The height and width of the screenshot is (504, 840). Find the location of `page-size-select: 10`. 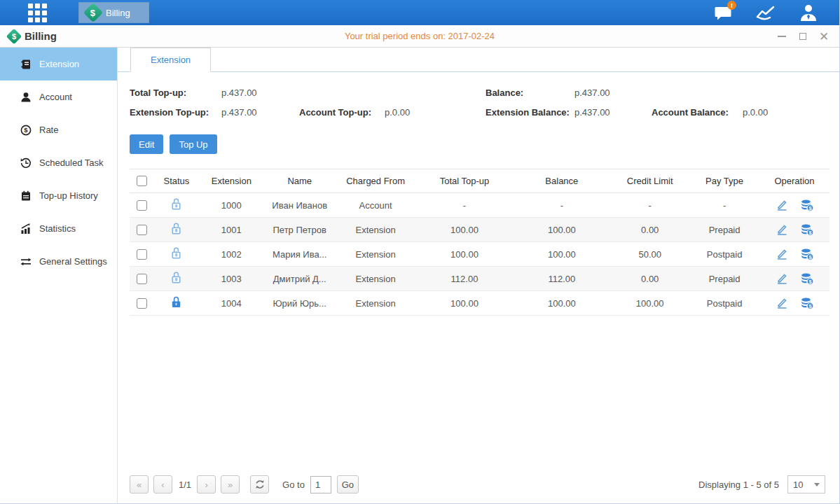

page-size-select: 10 is located at coordinates (806, 484).